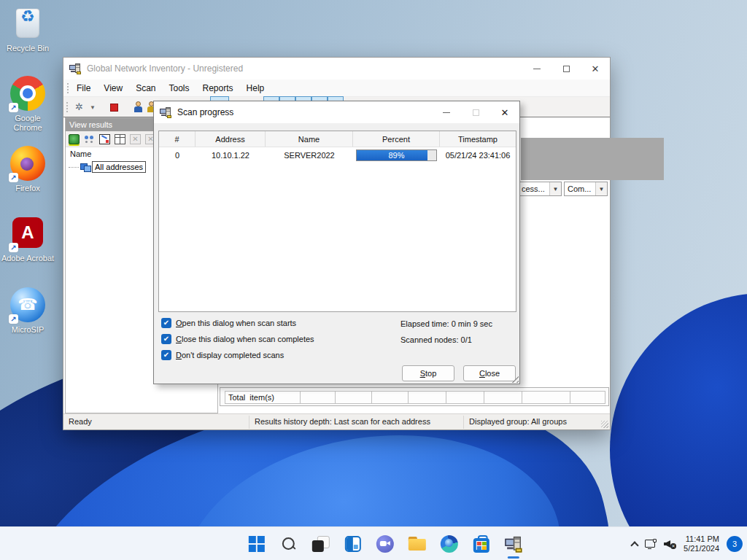  Describe the element at coordinates (28, 258) in the screenshot. I see `desktop-icon-label: Adobe Acrobat` at that location.